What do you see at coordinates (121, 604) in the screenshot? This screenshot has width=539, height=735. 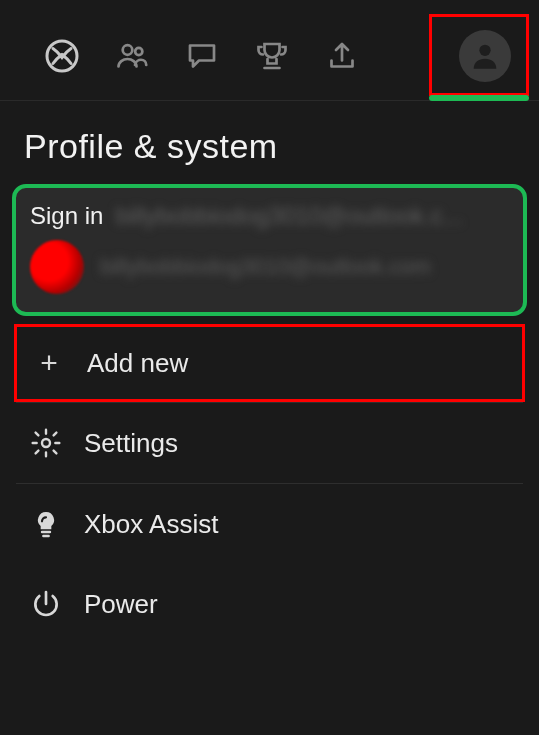 I see `power-label: Power` at bounding box center [121, 604].